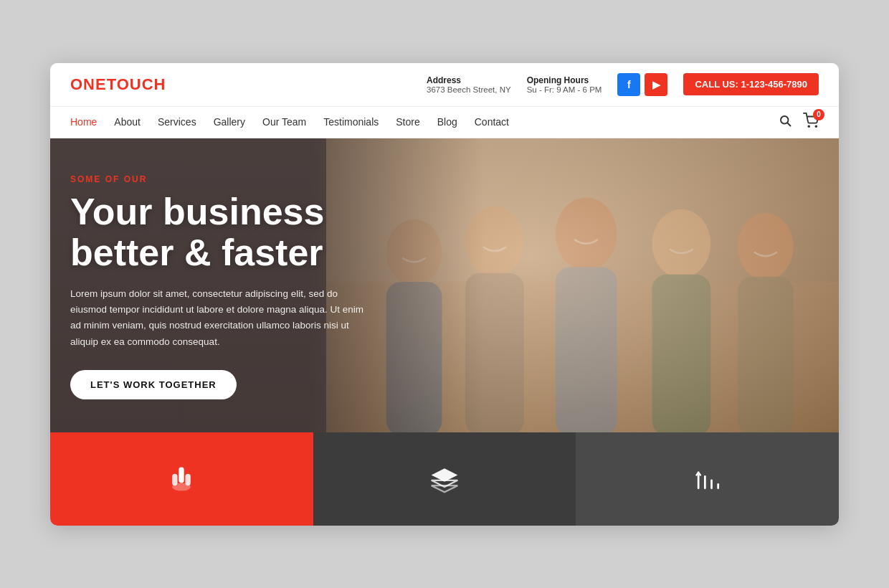 This screenshot has width=889, height=588. I want to click on hours-block: Opening Hours Su - Fr: 9 AM - 6 PM, so click(565, 85).